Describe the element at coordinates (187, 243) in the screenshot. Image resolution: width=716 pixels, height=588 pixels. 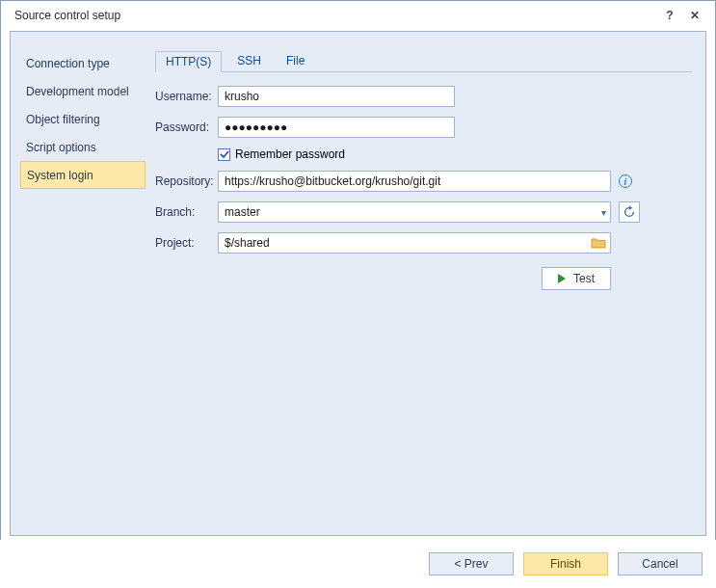
I see `project-label: Project:` at that location.